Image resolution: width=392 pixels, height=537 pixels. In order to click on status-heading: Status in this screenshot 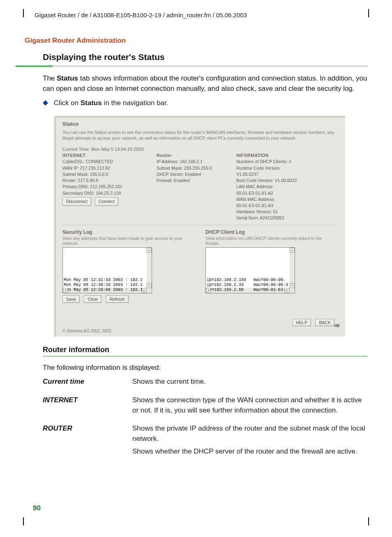, I will do `click(200, 124)`.